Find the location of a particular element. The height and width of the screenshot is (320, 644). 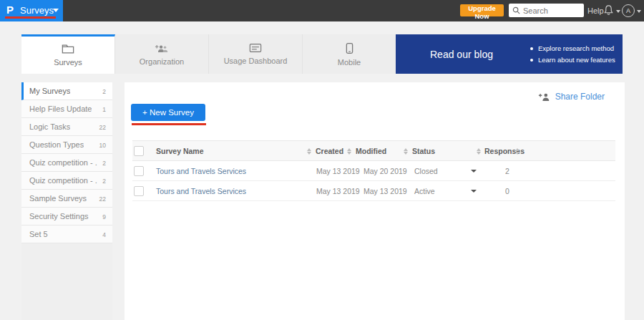

status-value: Closed is located at coordinates (426, 171).